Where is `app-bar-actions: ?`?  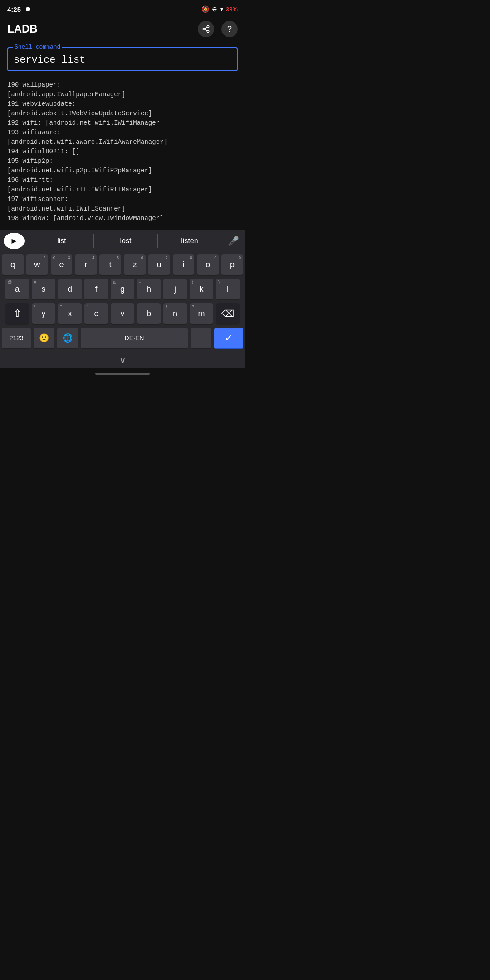 app-bar-actions: ? is located at coordinates (218, 29).